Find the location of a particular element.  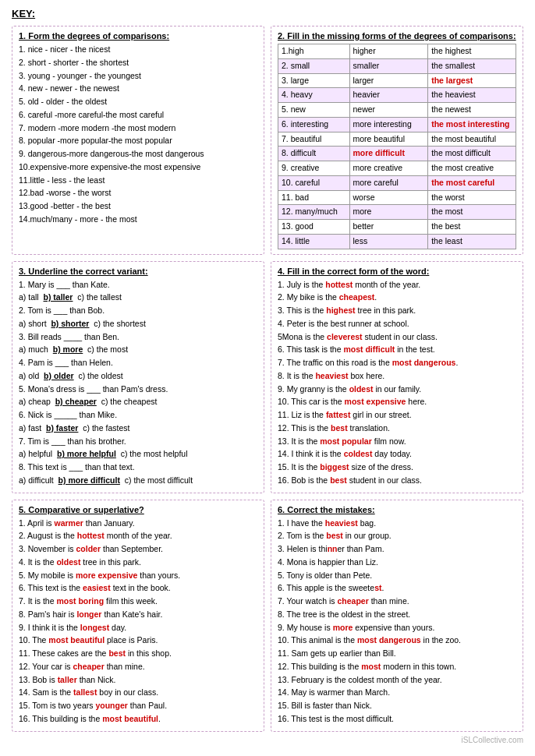

section-1: 1. Form the degrees of comparisons: 1. n… is located at coordinates (138, 140).